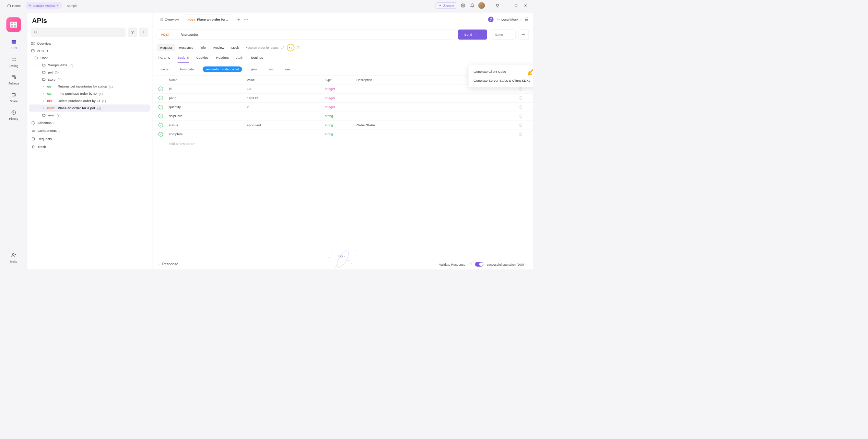  I want to click on rail-testing: Testing, so click(14, 62).